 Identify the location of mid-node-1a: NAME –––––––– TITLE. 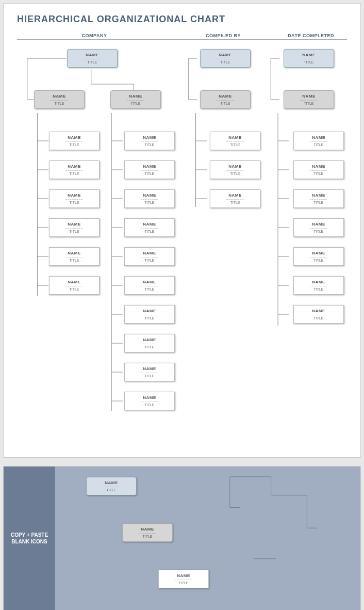
(59, 100).